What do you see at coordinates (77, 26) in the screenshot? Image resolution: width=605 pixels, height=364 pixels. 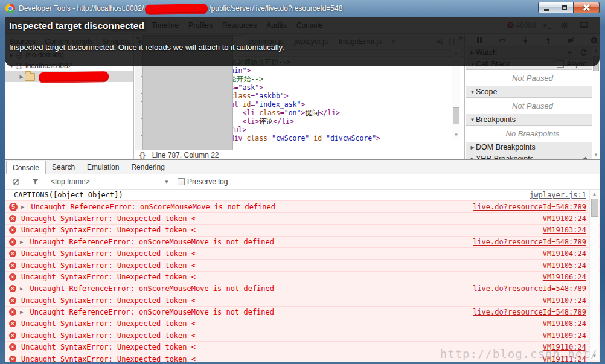 I see `overlay-title: Inspected target disconnected` at bounding box center [77, 26].